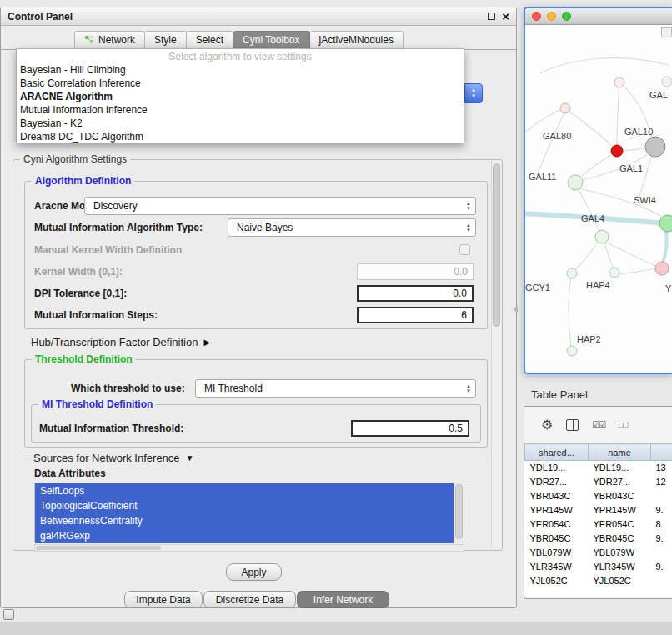  What do you see at coordinates (163, 600) in the screenshot?
I see `impute-data-button: Impute Data` at bounding box center [163, 600].